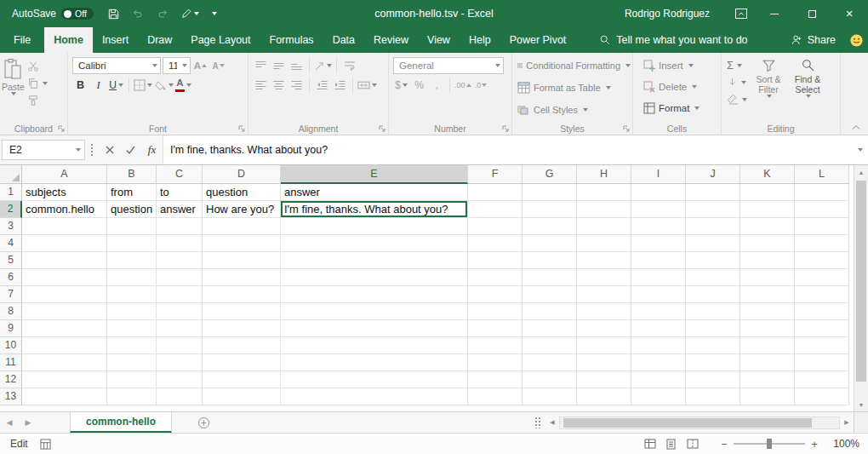 The height and width of the screenshot is (454, 868). I want to click on cell-E5, so click(374, 261).